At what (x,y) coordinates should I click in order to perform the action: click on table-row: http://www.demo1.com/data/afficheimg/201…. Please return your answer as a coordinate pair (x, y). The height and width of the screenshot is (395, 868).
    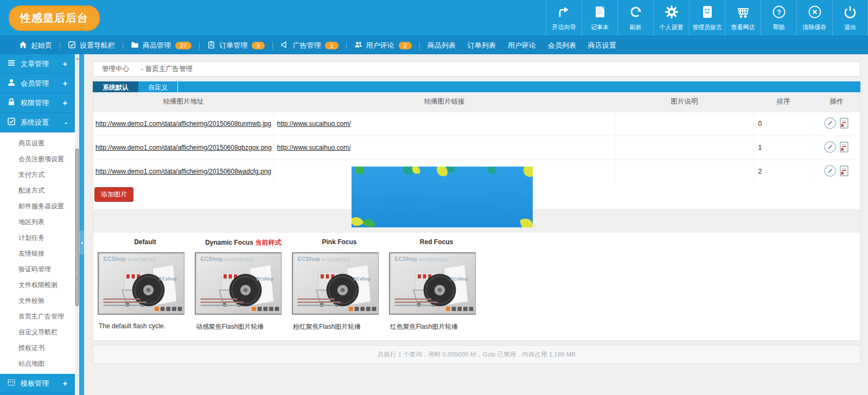
    Looking at the image, I should click on (476, 148).